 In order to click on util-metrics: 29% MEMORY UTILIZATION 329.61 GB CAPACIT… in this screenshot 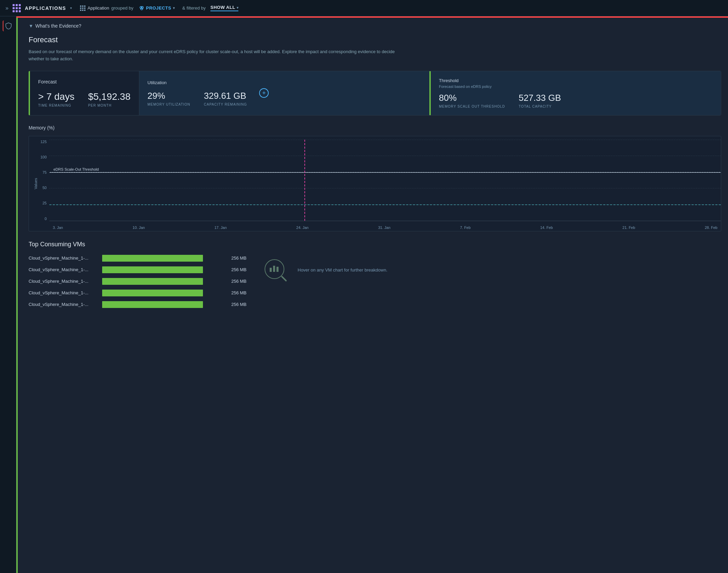, I will do `click(197, 98)`.